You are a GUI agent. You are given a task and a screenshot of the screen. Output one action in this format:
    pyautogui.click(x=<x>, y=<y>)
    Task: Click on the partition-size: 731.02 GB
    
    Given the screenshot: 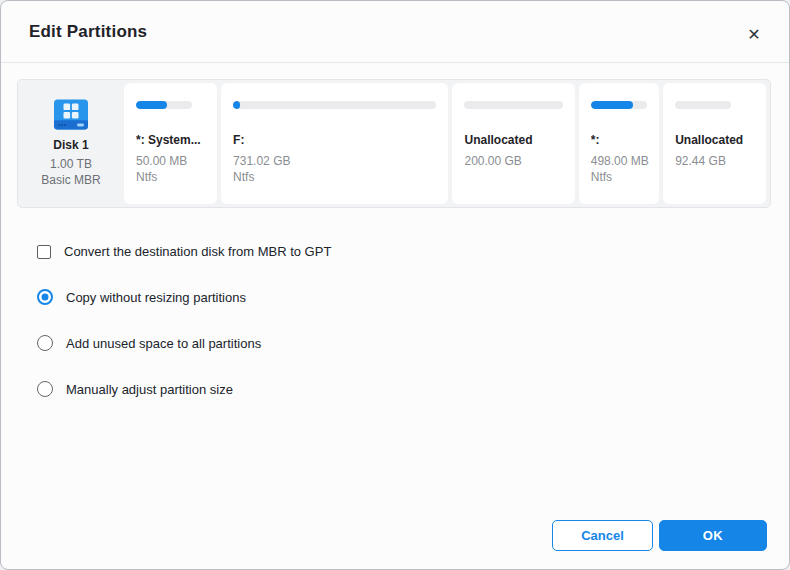 What is the action you would take?
    pyautogui.click(x=334, y=161)
    